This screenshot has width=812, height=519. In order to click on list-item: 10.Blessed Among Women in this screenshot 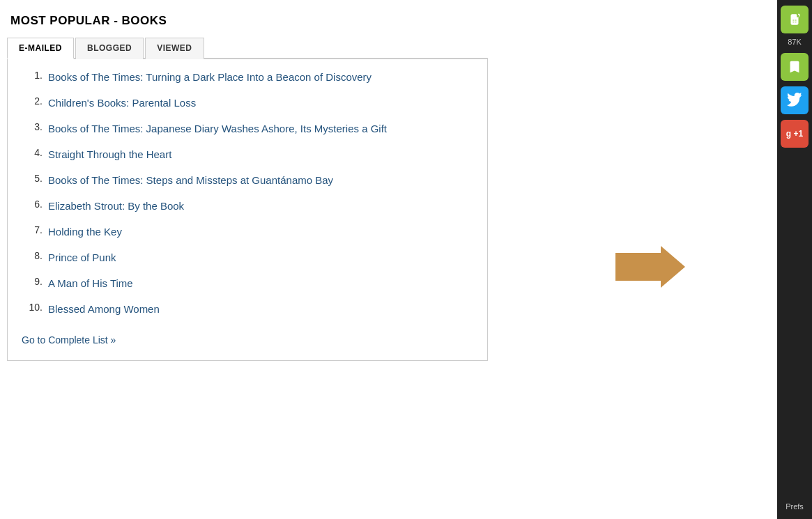, I will do `click(247, 309)`.